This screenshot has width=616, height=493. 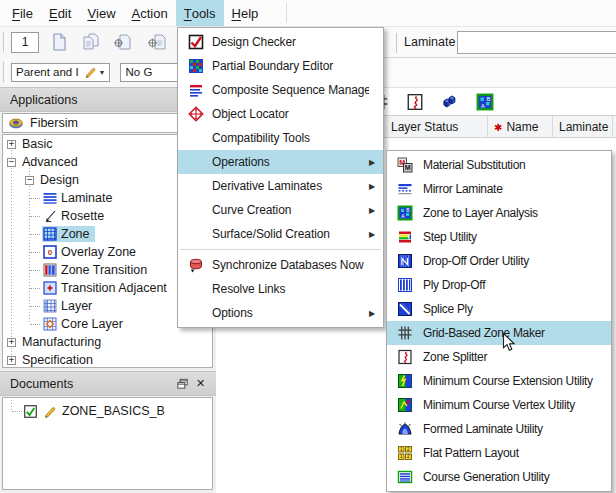 I want to click on tree-node: Zone, so click(x=68, y=234).